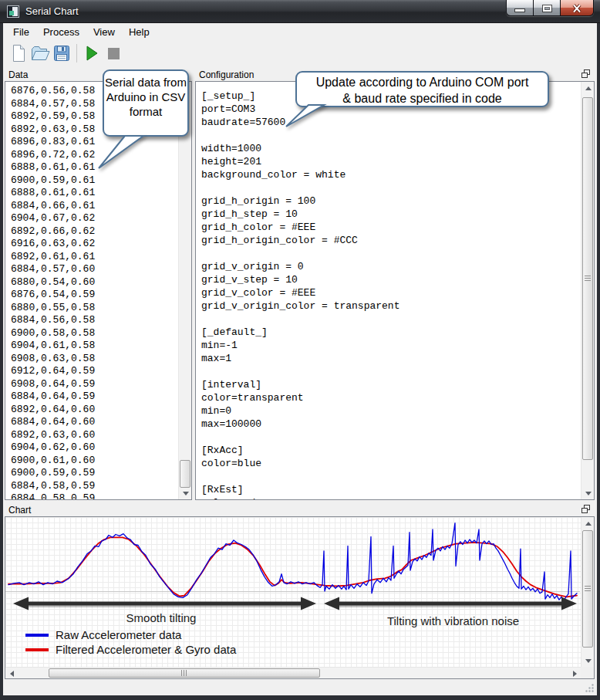 Image resolution: width=600 pixels, height=700 pixels. I want to click on data-panel-title: Data, so click(19, 75).